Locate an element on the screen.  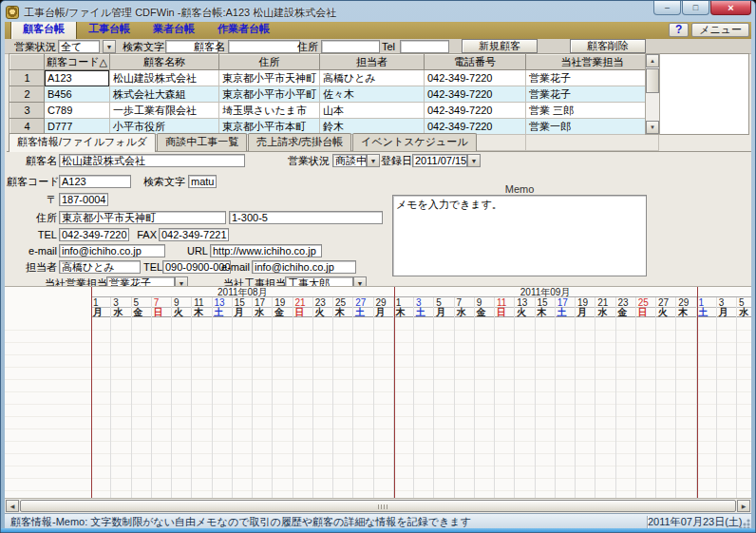
column-header is located at coordinates (28, 63).